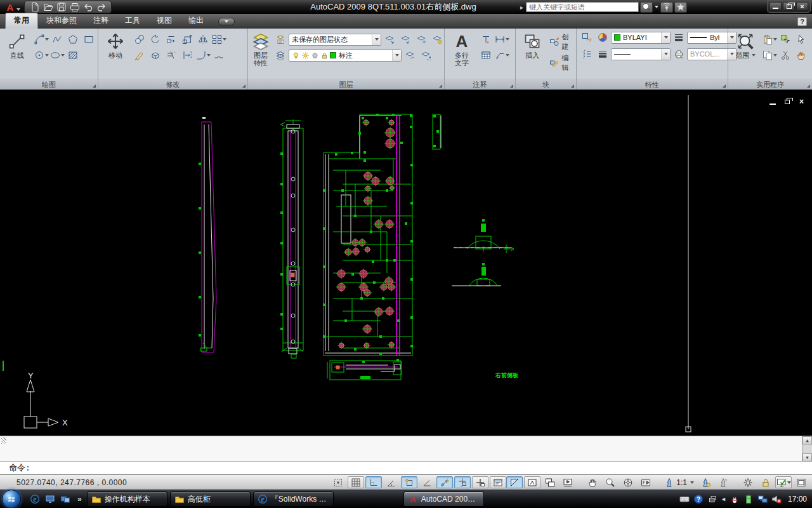  I want to click on task-button-solidworks-page: e 『SolidWorks 技术..., so click(293, 499).